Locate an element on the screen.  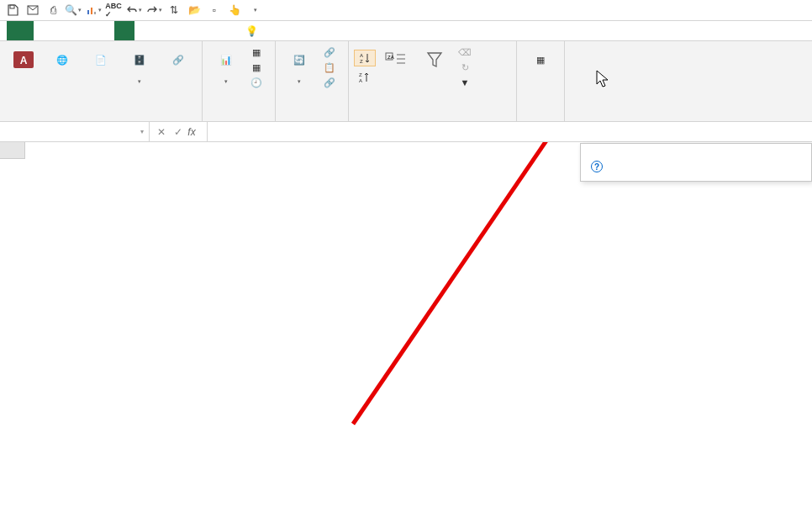
table2-icon: ▦ is located at coordinates (256, 67).